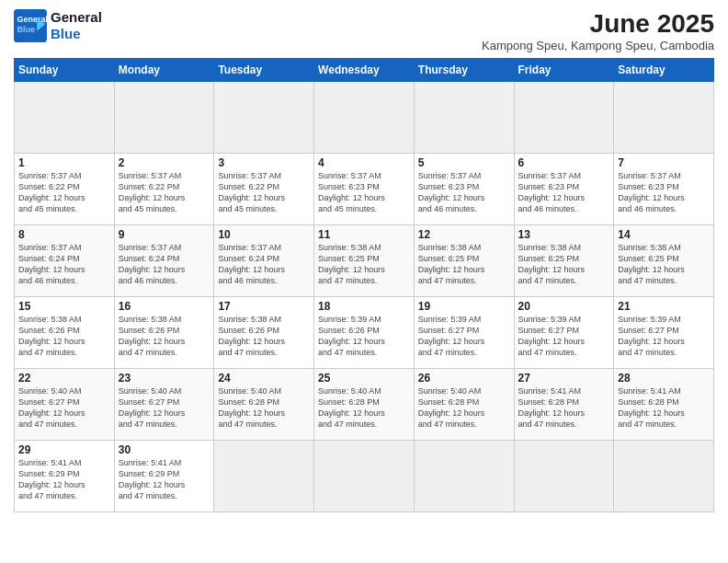 This screenshot has height=563, width=728. Describe the element at coordinates (364, 261) in the screenshot. I see `week-row-2: 8Sunrise: 5:37 AMSunset: 6:24 PMDaylight…` at that location.